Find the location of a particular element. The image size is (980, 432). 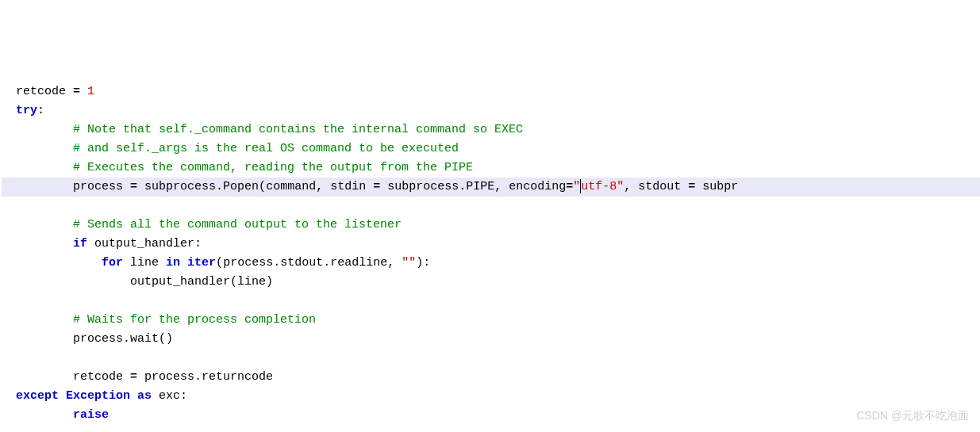

code-line: process.wait() is located at coordinates (490, 339).